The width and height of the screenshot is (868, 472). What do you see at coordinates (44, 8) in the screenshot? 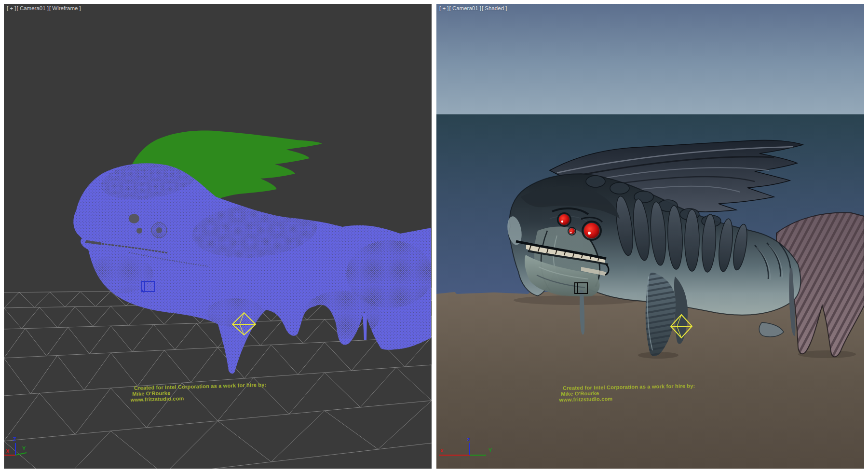
I see `viewport-label-bar: [ + ][ Camera01 ][ Wireframe ]` at bounding box center [44, 8].